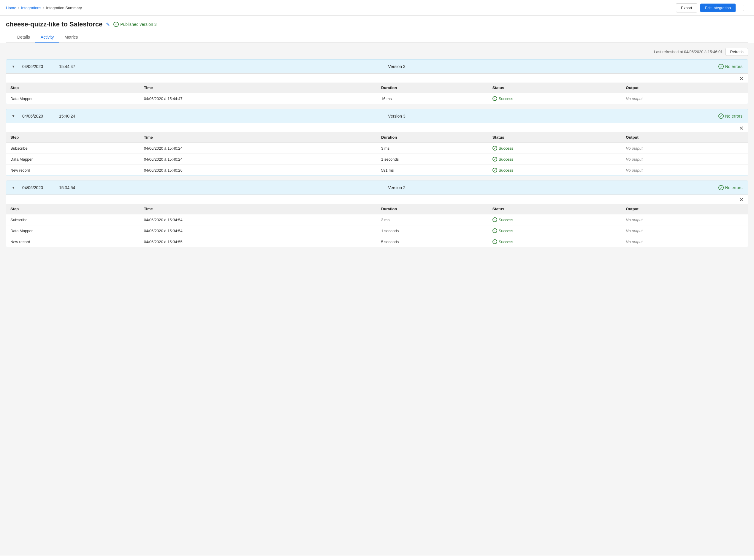  Describe the element at coordinates (377, 148) in the screenshot. I see `table-row: Subscribe 04/06/2020 à 15:40:24 3 ms ✓ S…` at that location.